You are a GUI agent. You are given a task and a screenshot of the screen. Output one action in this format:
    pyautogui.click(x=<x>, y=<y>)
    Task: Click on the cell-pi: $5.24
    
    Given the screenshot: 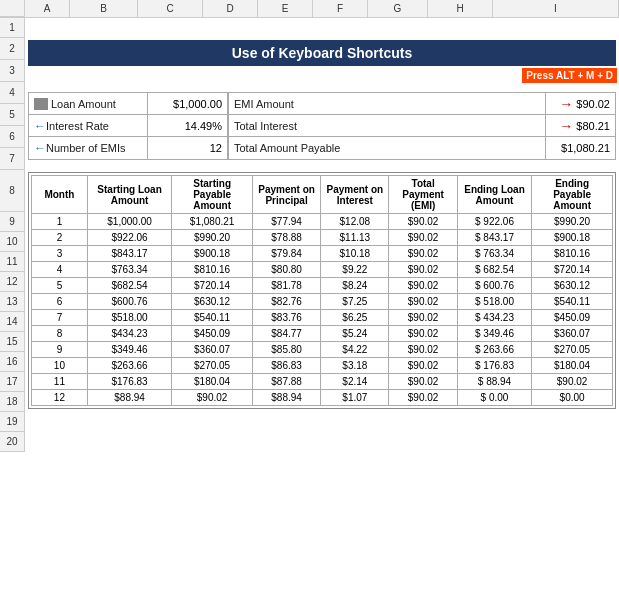 What is the action you would take?
    pyautogui.click(x=355, y=334)
    